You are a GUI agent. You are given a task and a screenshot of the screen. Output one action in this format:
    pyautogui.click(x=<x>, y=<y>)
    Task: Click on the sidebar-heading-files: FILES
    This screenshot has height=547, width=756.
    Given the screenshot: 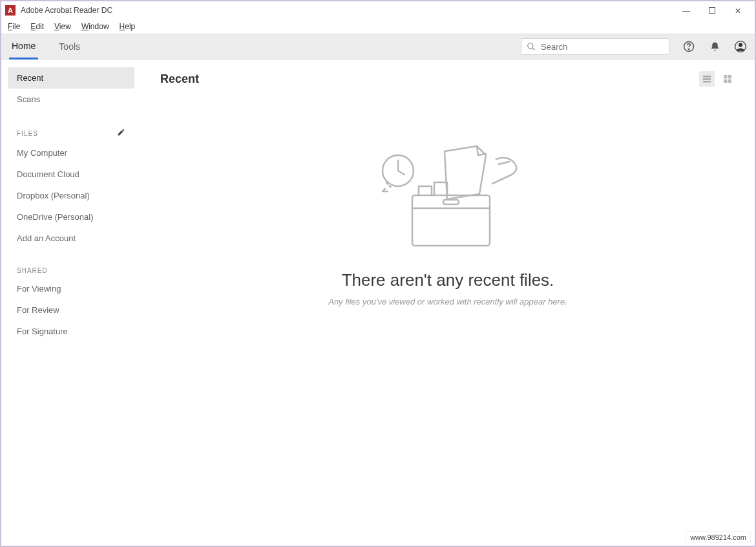 What is the action you would take?
    pyautogui.click(x=71, y=133)
    